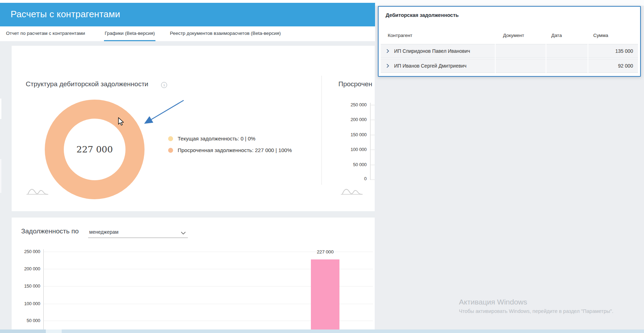 The image size is (644, 333). Describe the element at coordinates (138, 238) in the screenshot. I see `select-underline` at that location.